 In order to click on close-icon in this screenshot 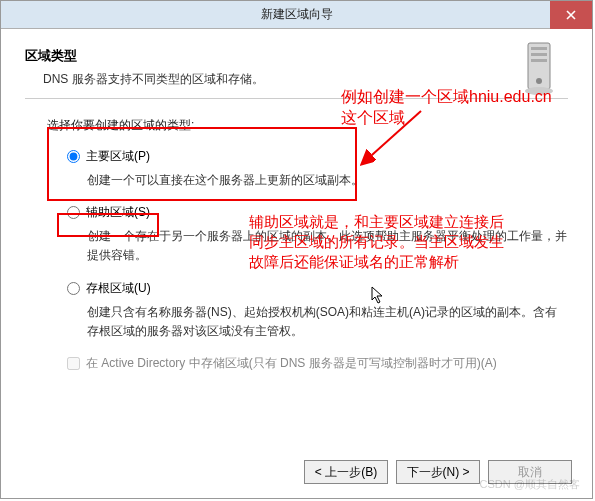, I will do `click(571, 15)`.